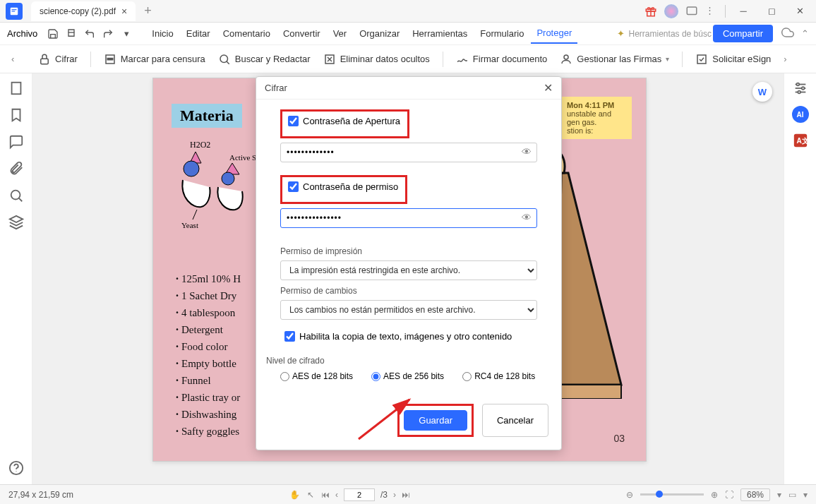 Image resolution: width=816 pixels, height=504 pixels. What do you see at coordinates (755, 495) in the screenshot?
I see `zoom-level: 68%` at bounding box center [755, 495].